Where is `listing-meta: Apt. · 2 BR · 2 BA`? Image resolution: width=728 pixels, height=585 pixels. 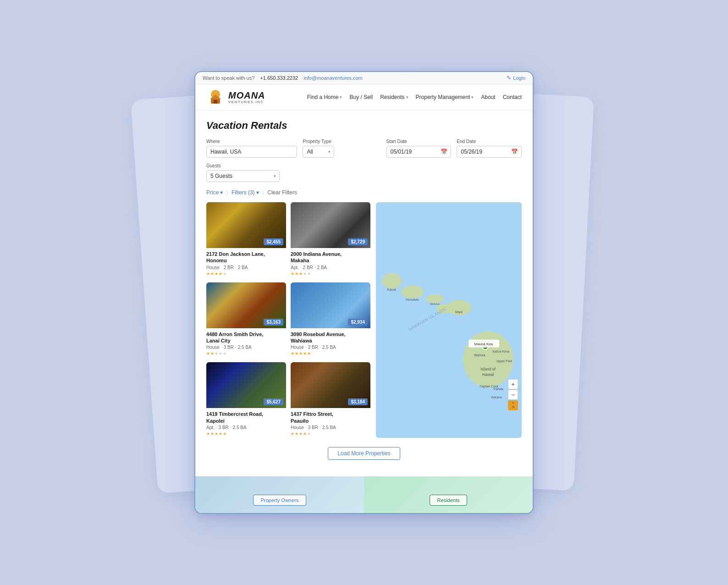
listing-meta: Apt. · 2 BR · 2 BA is located at coordinates (331, 268).